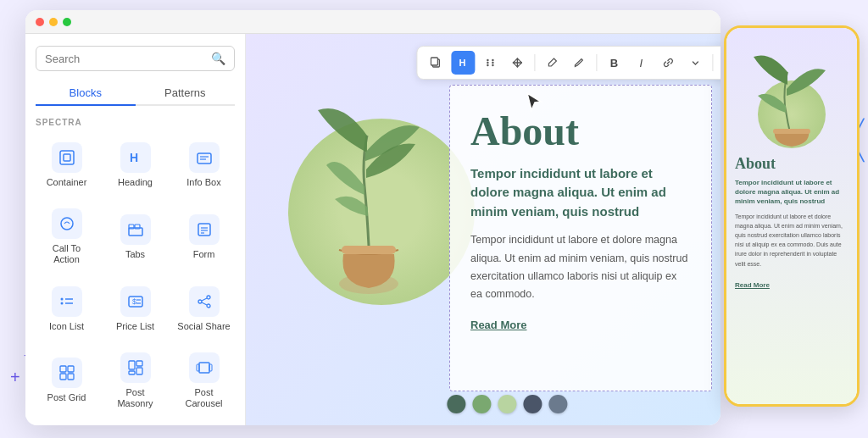 Image resolution: width=868 pixels, height=438 pixels. I want to click on block-item-tabs: Tabs, so click(136, 237).